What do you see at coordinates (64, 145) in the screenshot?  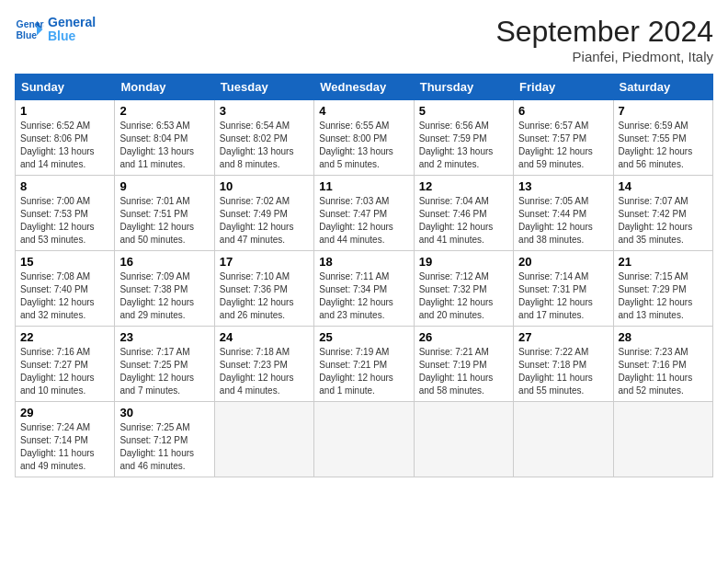 I see `day-info: Sunrise: 6:52 AMSunset: 8:06 PMDaylight:…` at bounding box center [64, 145].